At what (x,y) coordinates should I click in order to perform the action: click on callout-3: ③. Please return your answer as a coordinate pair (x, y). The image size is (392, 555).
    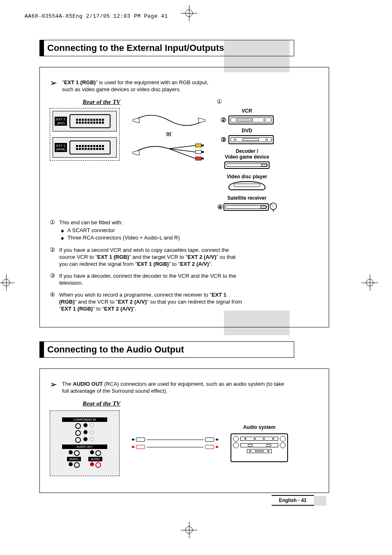
    Looking at the image, I should click on (224, 140).